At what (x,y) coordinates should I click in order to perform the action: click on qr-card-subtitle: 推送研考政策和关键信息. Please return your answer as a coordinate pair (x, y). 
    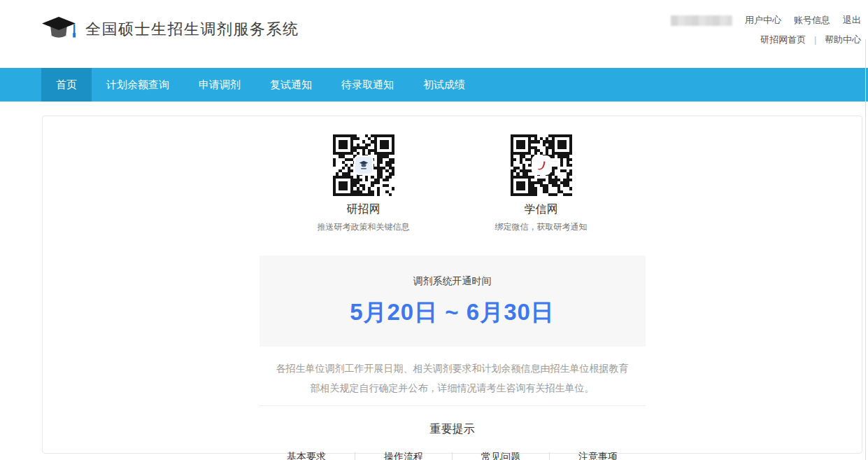
    Looking at the image, I should click on (364, 227).